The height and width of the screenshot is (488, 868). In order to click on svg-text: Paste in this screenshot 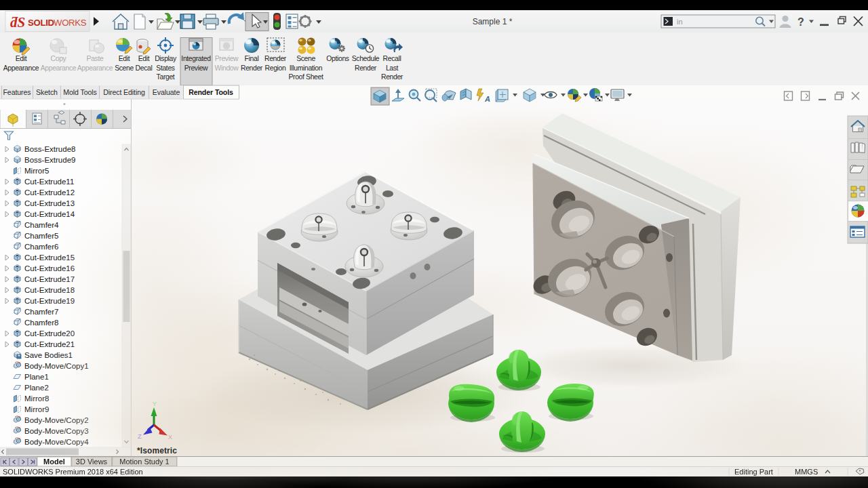, I will do `click(95, 58)`.